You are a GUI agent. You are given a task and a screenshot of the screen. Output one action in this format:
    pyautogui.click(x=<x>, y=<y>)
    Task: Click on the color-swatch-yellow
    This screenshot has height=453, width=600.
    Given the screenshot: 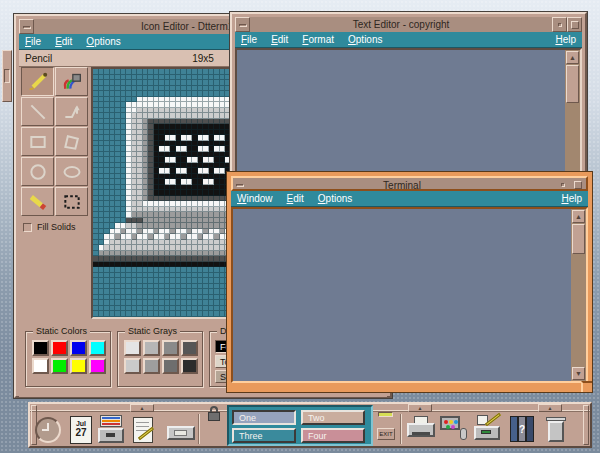 What is the action you would take?
    pyautogui.click(x=78, y=366)
    